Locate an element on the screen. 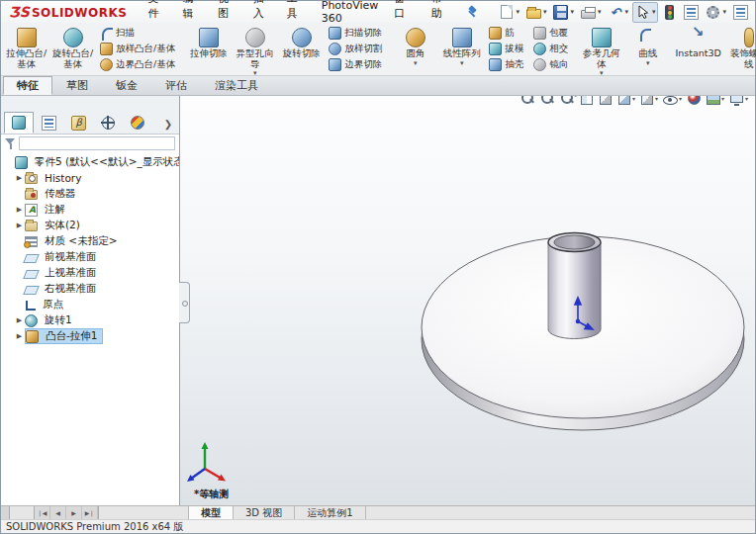 Image resolution: width=756 pixels, height=534 pixels. print-button: ▾ is located at coordinates (592, 12).